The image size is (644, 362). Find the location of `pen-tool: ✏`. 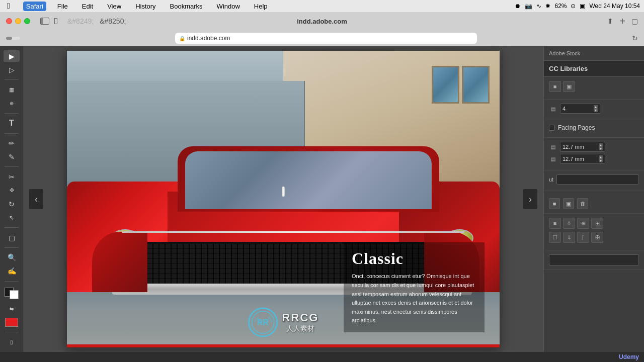

pen-tool: ✏ is located at coordinates (12, 143).